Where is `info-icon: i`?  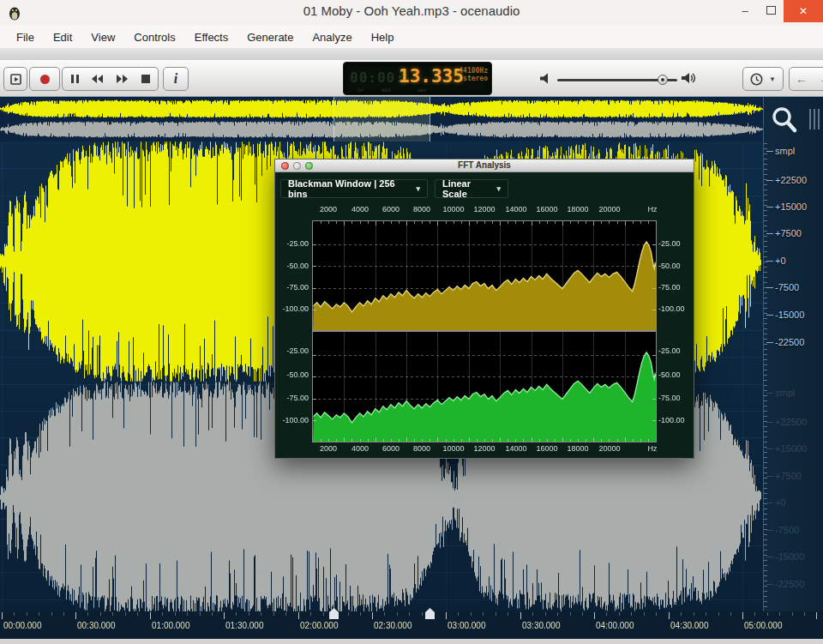
info-icon: i is located at coordinates (176, 79).